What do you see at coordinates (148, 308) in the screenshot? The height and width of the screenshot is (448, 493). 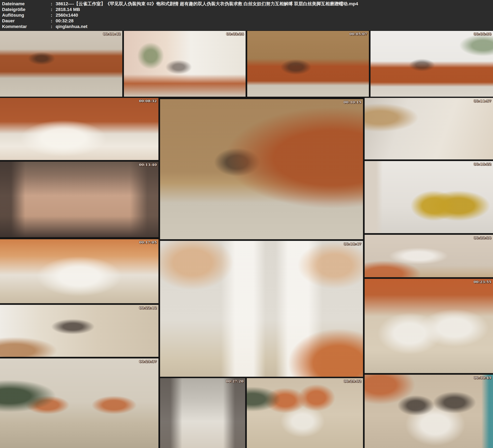 I see `thumbnail-timestamp: 00:22:12` at bounding box center [148, 308].